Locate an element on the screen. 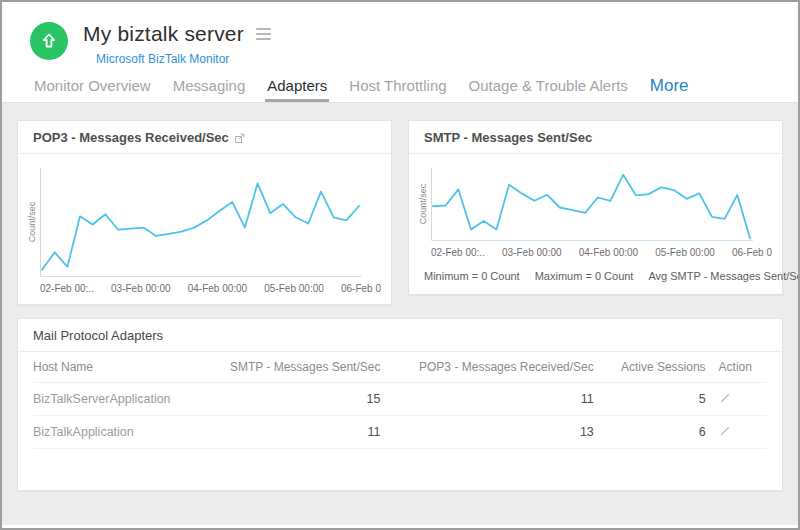 This screenshot has width=800, height=530. smtp-chart-stats: Minimum = 0 Count Maximum = 0 Count Avg … is located at coordinates (596, 281).